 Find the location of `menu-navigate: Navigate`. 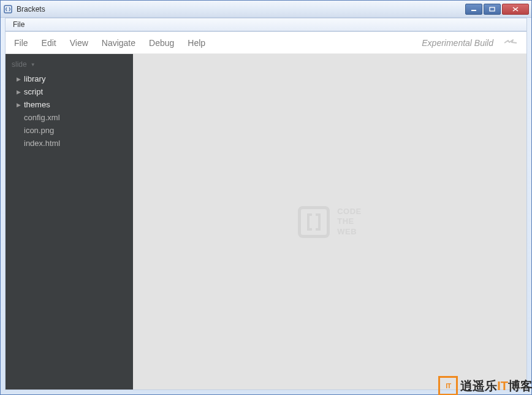

menu-navigate: Navigate is located at coordinates (119, 43).